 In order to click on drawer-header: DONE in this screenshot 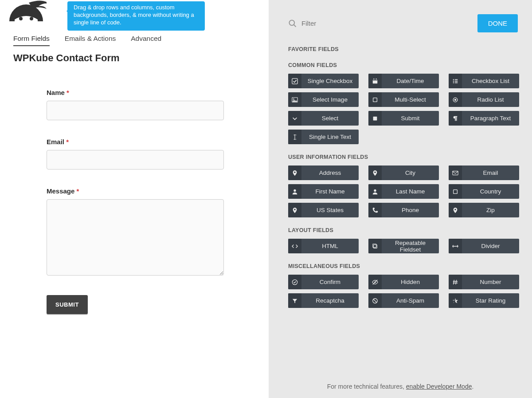, I will do `click(403, 23)`.